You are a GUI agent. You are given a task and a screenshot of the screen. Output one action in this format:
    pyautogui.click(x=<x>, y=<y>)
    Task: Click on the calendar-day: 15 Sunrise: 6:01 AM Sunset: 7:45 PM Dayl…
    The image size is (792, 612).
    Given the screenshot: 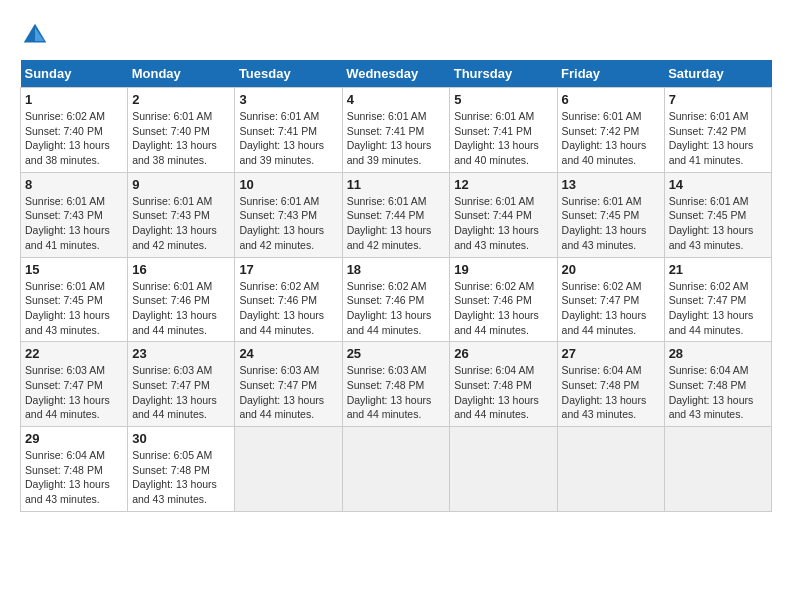 What is the action you would take?
    pyautogui.click(x=74, y=300)
    